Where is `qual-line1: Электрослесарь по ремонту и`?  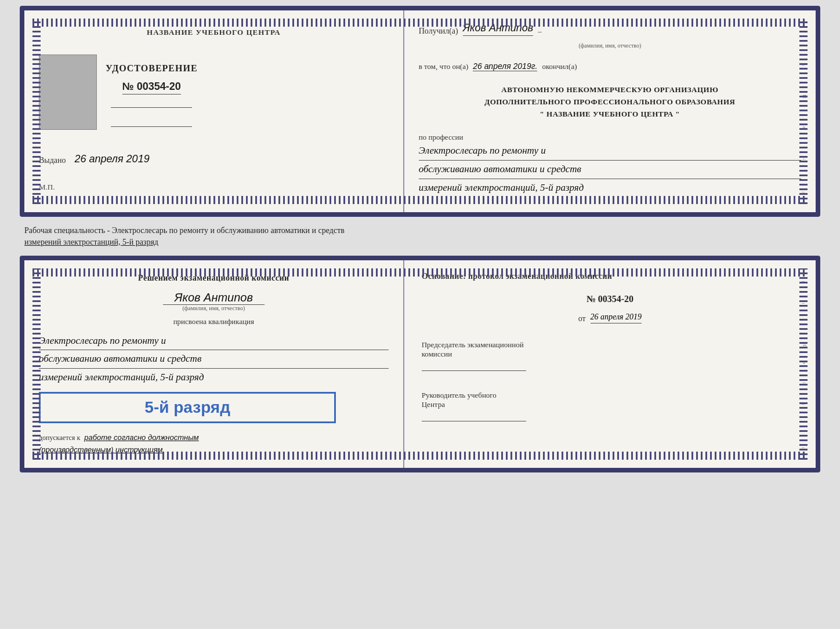 qual-line1: Электрослесарь по ремонту и is located at coordinates (213, 341).